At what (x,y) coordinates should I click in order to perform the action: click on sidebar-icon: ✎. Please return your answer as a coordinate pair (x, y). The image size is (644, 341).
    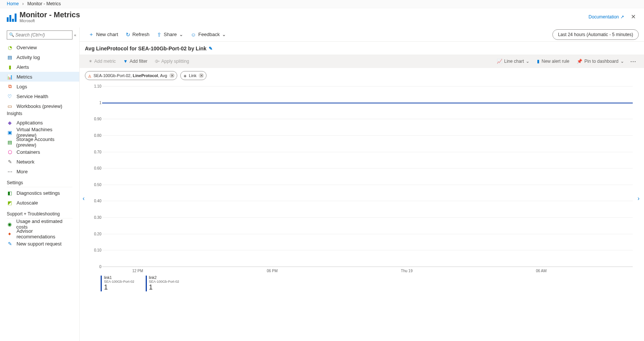
    Looking at the image, I should click on (10, 244).